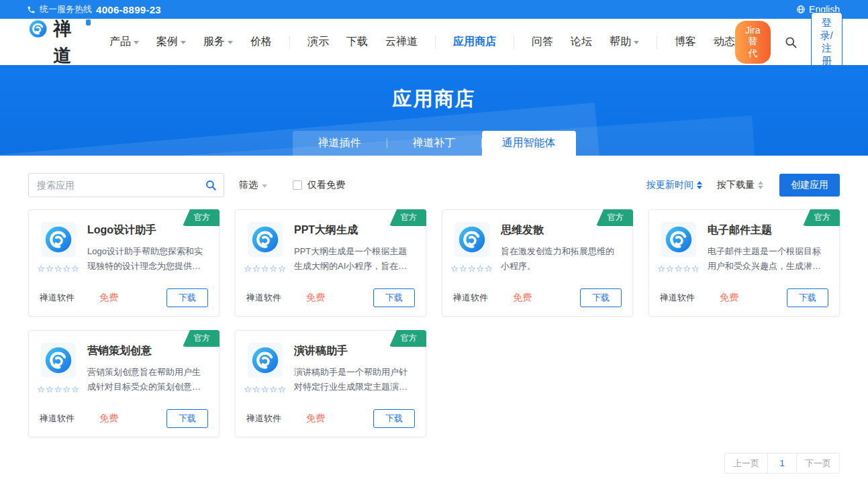 The image size is (868, 487). What do you see at coordinates (121, 185) in the screenshot?
I see `search-input` at bounding box center [121, 185].